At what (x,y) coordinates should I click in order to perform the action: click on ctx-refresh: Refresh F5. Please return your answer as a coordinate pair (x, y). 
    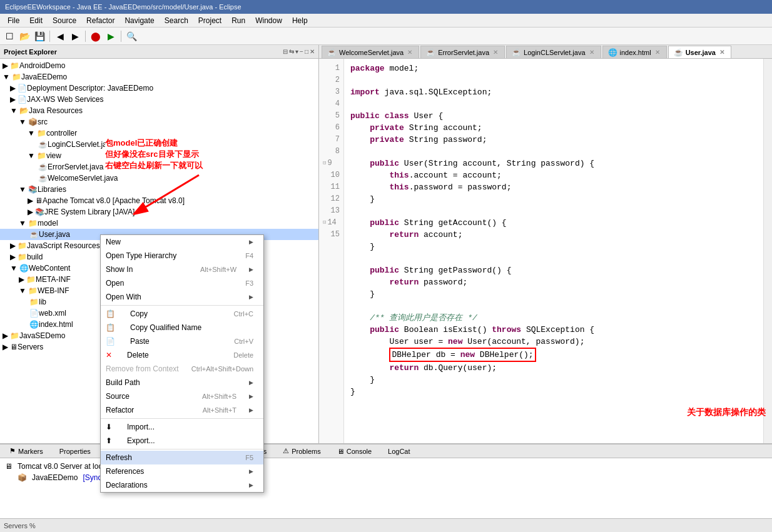
    Looking at the image, I should click on (182, 458).